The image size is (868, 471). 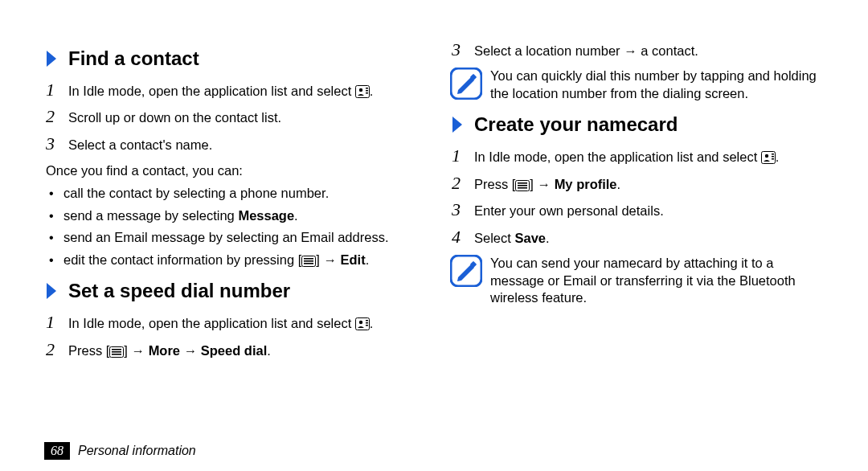 What do you see at coordinates (231, 145) in the screenshot?
I see `step-3: 3 Select a contact's name.` at bounding box center [231, 145].